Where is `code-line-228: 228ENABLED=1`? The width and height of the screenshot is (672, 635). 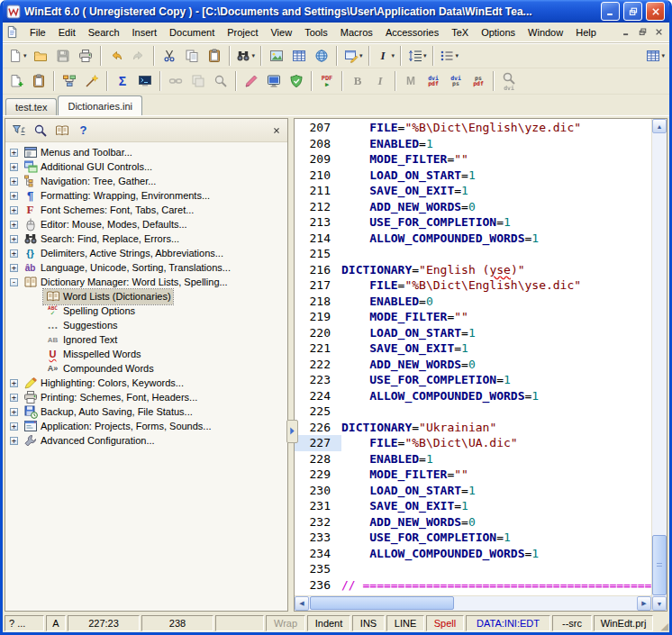 code-line-228: 228ENABLED=1 is located at coordinates (473, 459).